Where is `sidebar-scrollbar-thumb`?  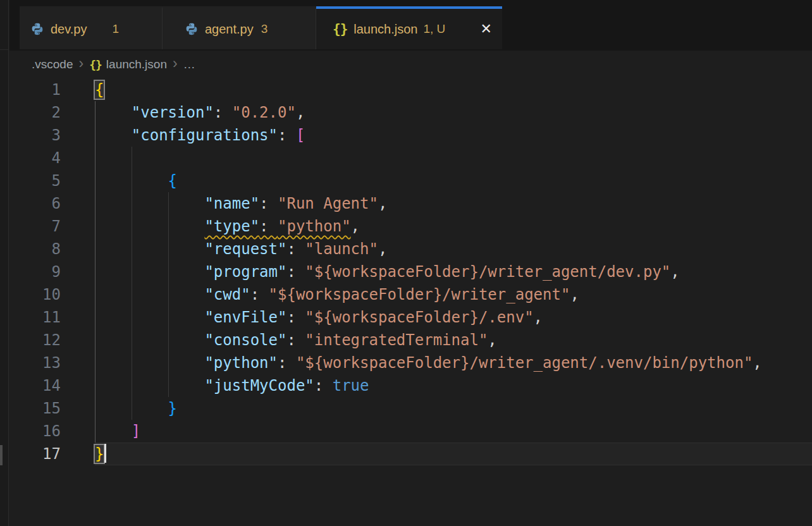 sidebar-scrollbar-thumb is located at coordinates (1, 455).